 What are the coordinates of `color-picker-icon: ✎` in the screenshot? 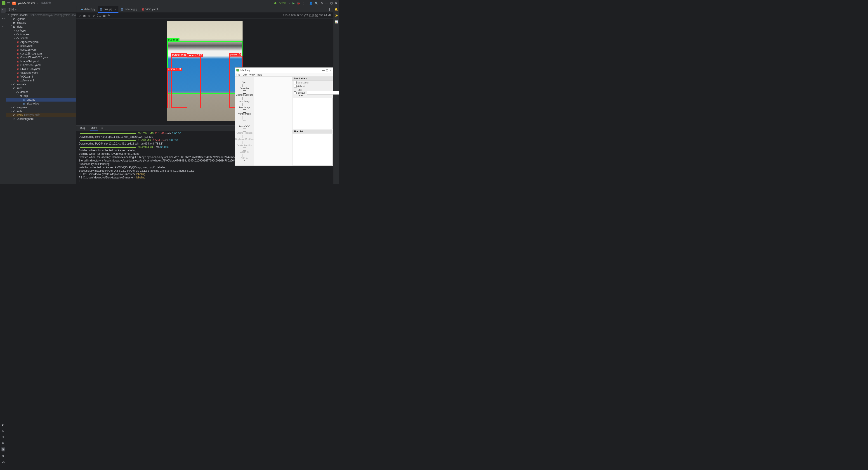 It's located at (109, 16).